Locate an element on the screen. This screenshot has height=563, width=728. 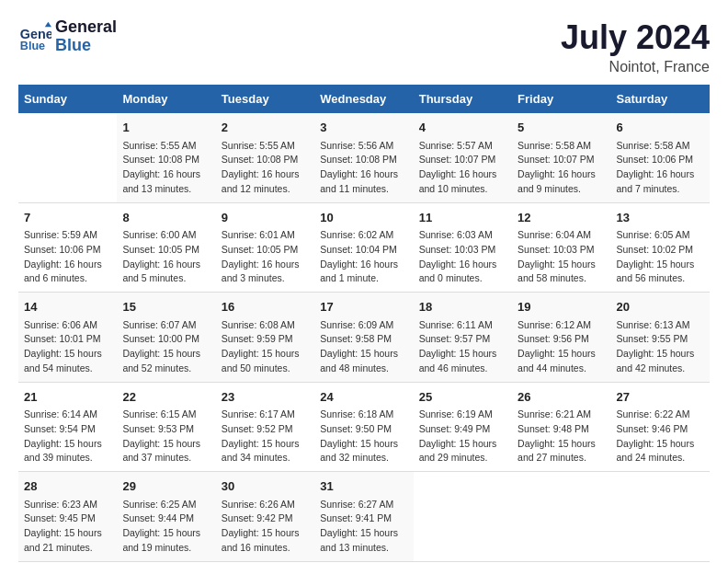
subtitle: Nointot, France is located at coordinates (635, 67).